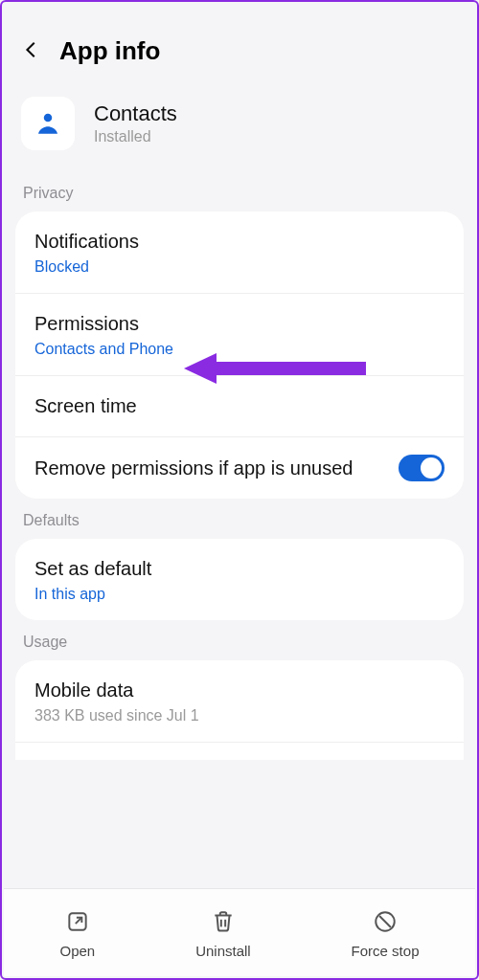  Describe the element at coordinates (136, 114) in the screenshot. I see `app-name: Contacts` at that location.